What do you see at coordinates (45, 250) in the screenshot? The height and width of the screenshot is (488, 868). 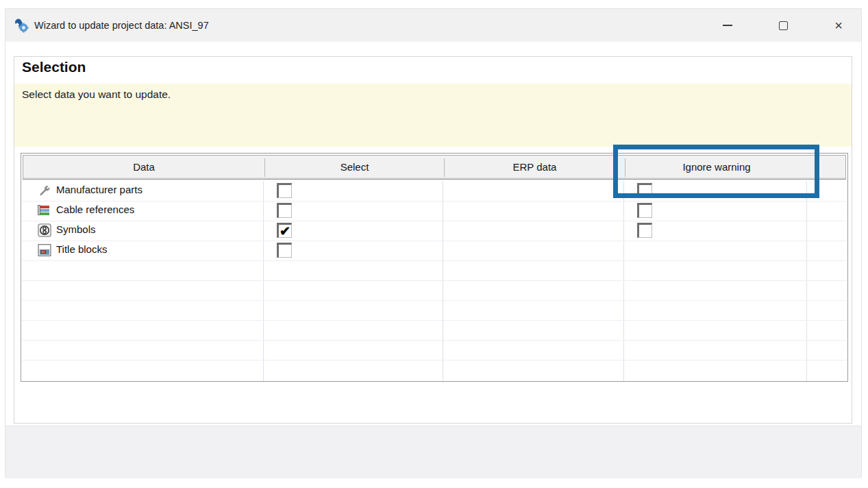 I see `titleblock-icon` at bounding box center [45, 250].